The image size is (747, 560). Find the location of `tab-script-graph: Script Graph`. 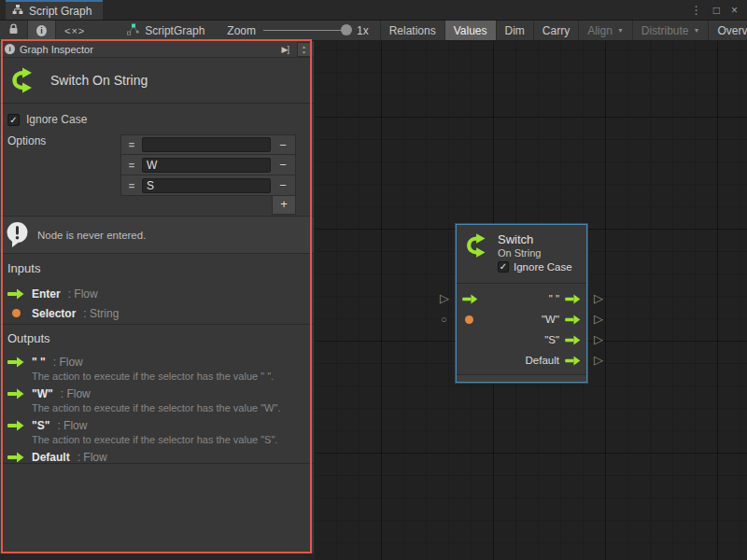

tab-script-graph: Script Graph is located at coordinates (54, 9).